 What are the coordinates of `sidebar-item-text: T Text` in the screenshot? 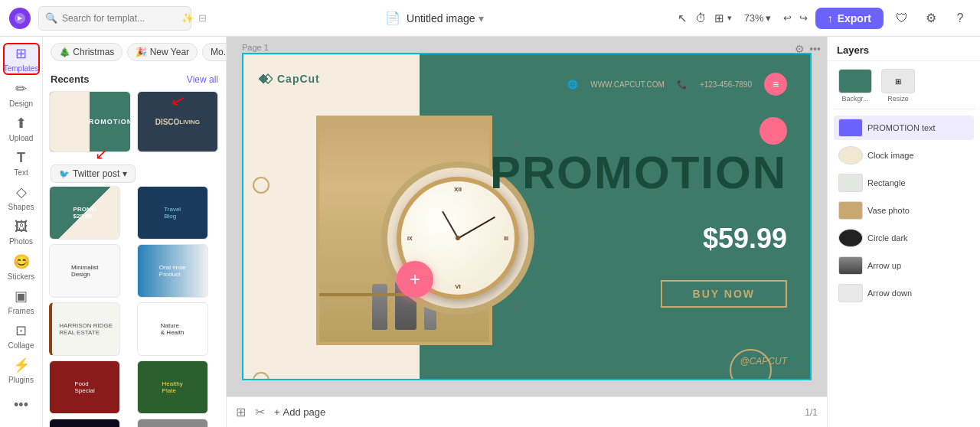 It's located at (21, 162).